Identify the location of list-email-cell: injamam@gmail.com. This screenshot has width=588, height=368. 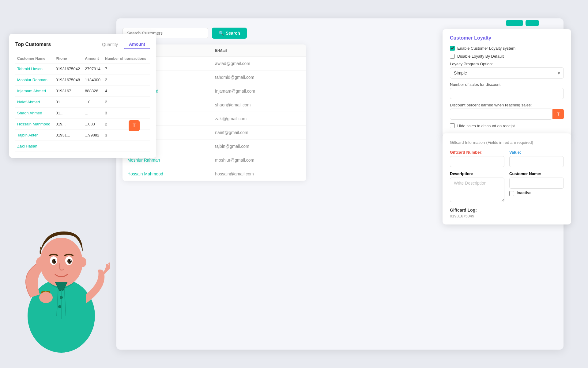
(258, 91).